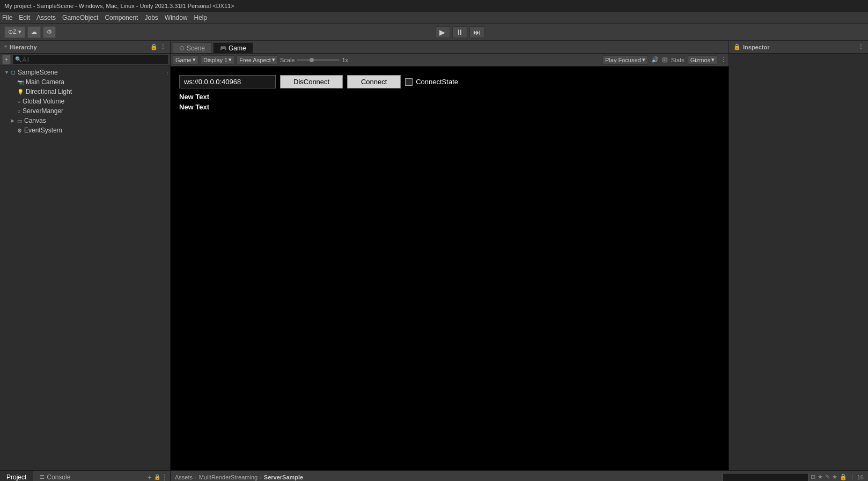 This screenshot has height=481, width=868. Describe the element at coordinates (201, 18) in the screenshot. I see `menu-help: Help` at that location.